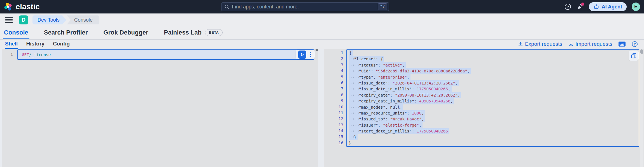  What do you see at coordinates (302, 54) in the screenshot?
I see `send-request-button` at bounding box center [302, 54].